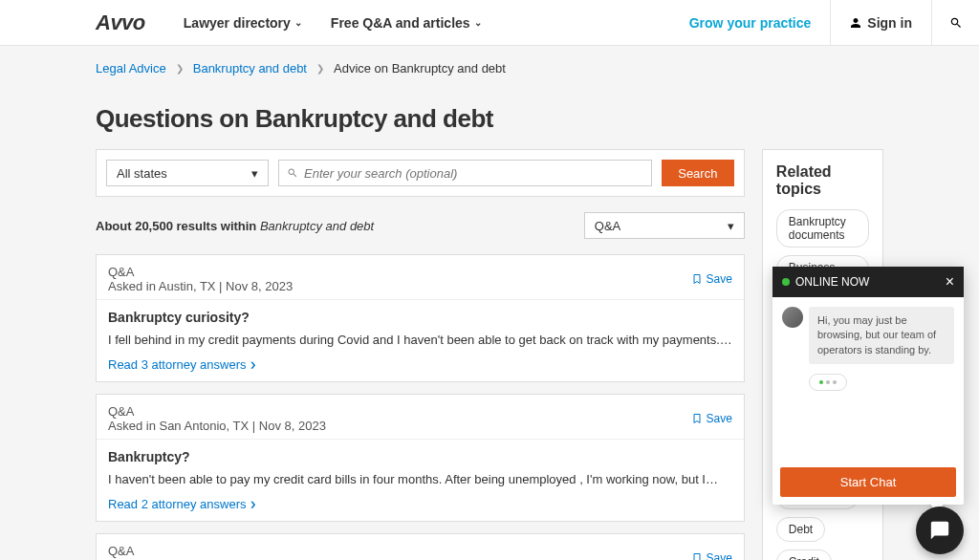 This screenshot has width=979, height=560. Describe the element at coordinates (490, 118) in the screenshot. I see `page-title: Questions on Bankruptcy and debt` at that location.